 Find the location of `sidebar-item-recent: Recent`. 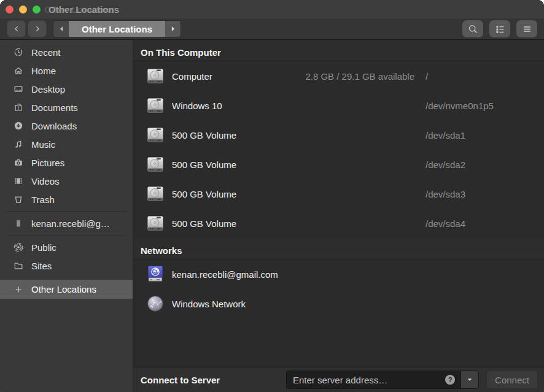

sidebar-item-recent: Recent is located at coordinates (66, 52).